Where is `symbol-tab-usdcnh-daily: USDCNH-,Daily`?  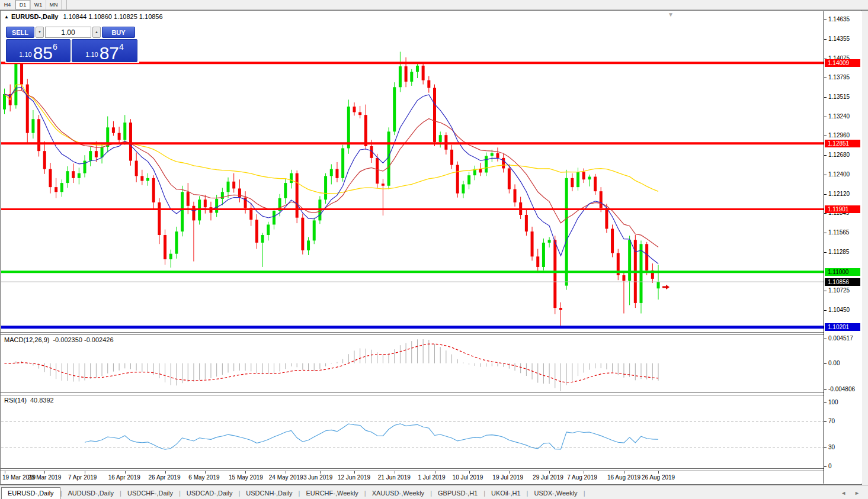 symbol-tab-usdcnh-daily: USDCNH-,Daily is located at coordinates (269, 494).